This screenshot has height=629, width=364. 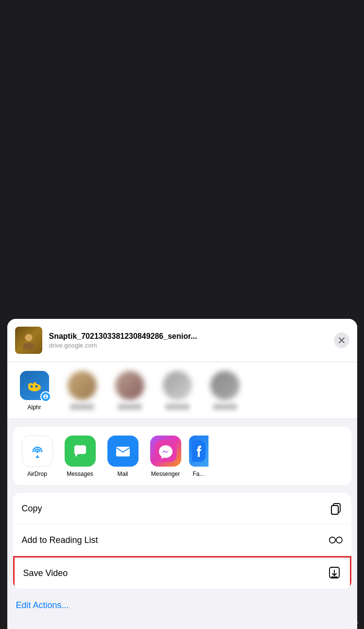 What do you see at coordinates (46, 397) in the screenshot?
I see `airdrop-badge` at bounding box center [46, 397].